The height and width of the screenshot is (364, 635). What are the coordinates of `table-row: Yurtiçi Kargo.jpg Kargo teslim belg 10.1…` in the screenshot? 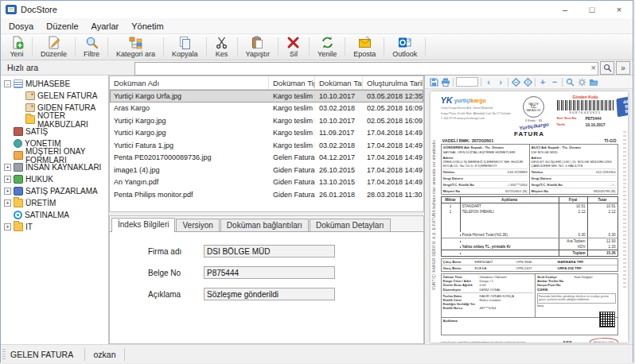 It's located at (267, 121).